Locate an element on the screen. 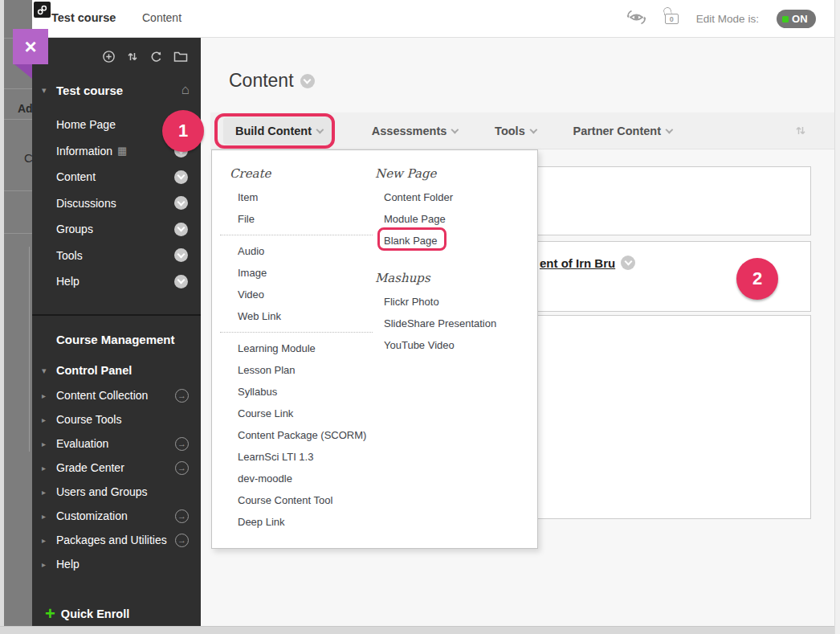 This screenshot has width=840, height=634. sidebar-divider is located at coordinates (116, 315).